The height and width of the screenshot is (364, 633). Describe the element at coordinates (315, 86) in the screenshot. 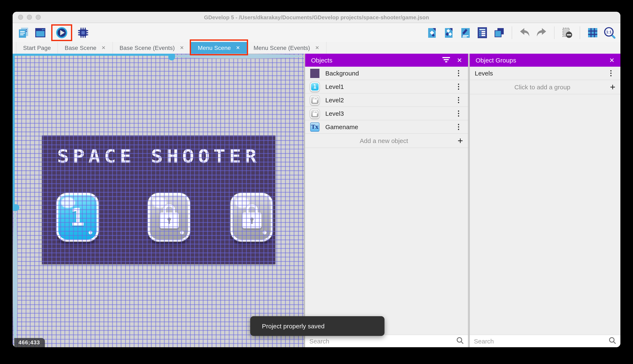

I see `thumbnail-digit: 1` at that location.